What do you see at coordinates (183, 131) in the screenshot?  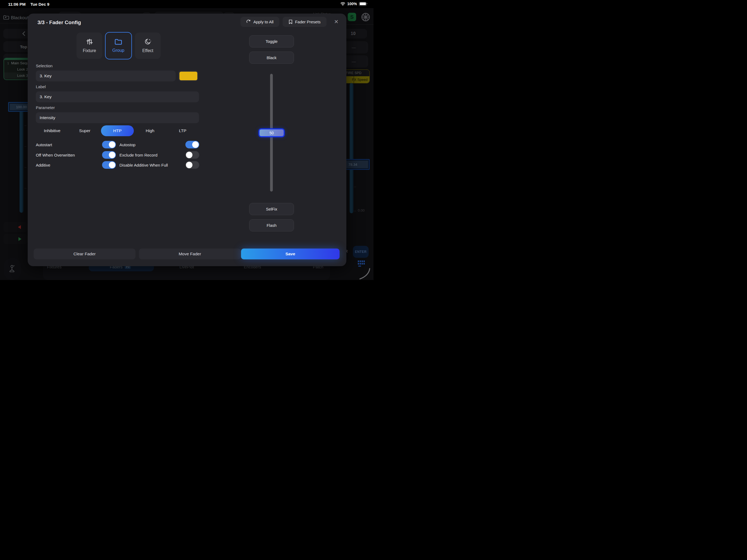 I see `priority-ltp: LTP` at bounding box center [183, 131].